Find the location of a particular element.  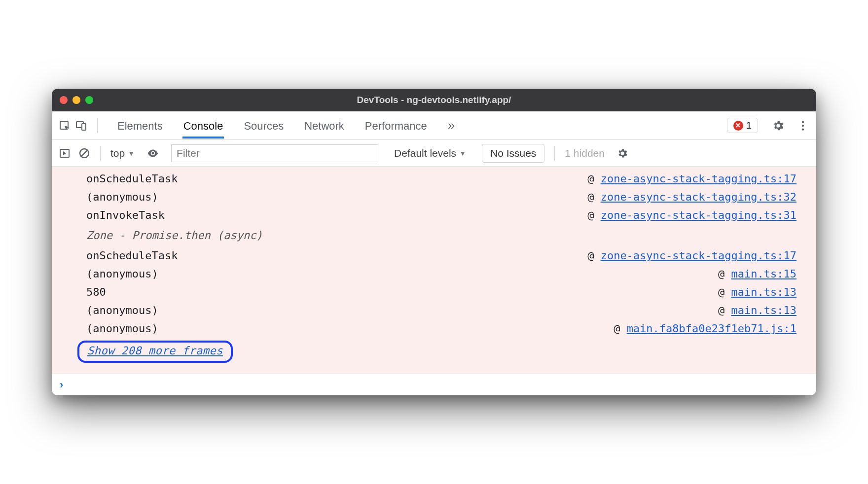

titlebar: DevTools - ng-devtools.netlify.app/ is located at coordinates (434, 100).